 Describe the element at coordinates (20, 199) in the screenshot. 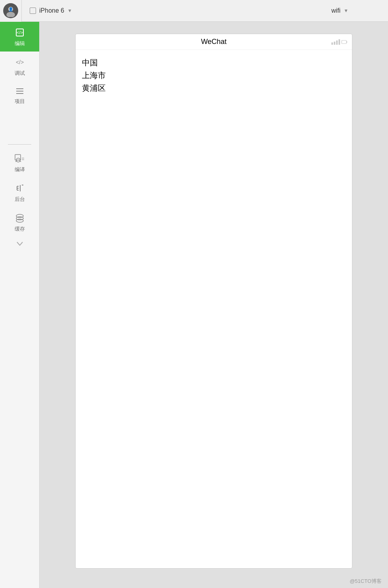

I see `sidebar-item-backend-label: 后台` at that location.